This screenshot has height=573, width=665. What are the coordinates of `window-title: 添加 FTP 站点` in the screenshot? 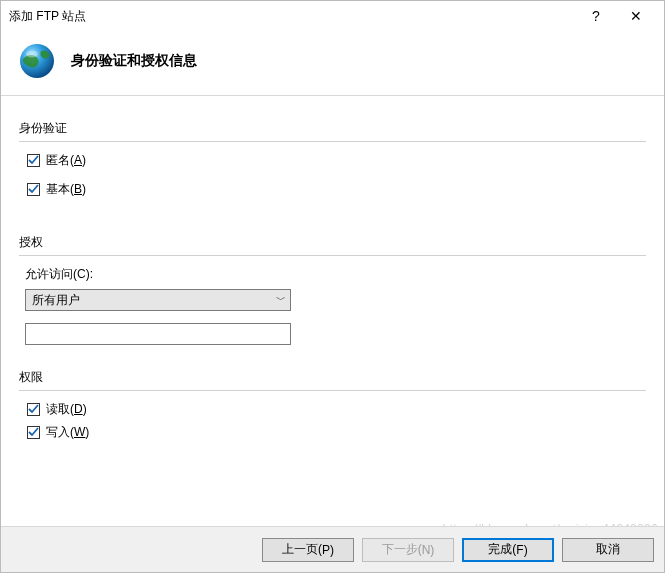 It's located at (292, 16).